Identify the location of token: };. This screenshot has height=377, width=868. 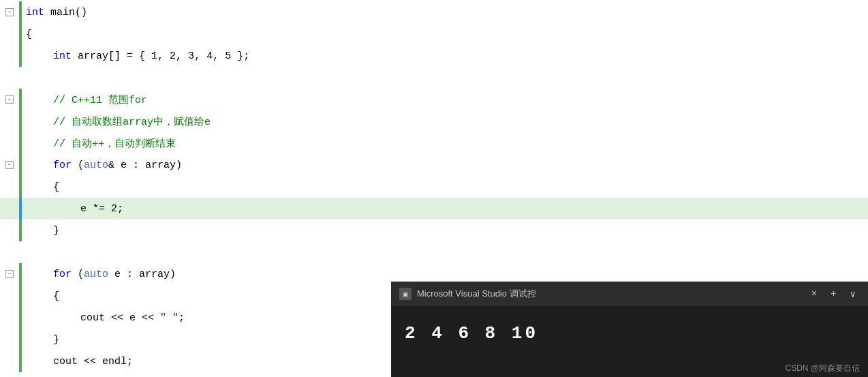
(240, 56).